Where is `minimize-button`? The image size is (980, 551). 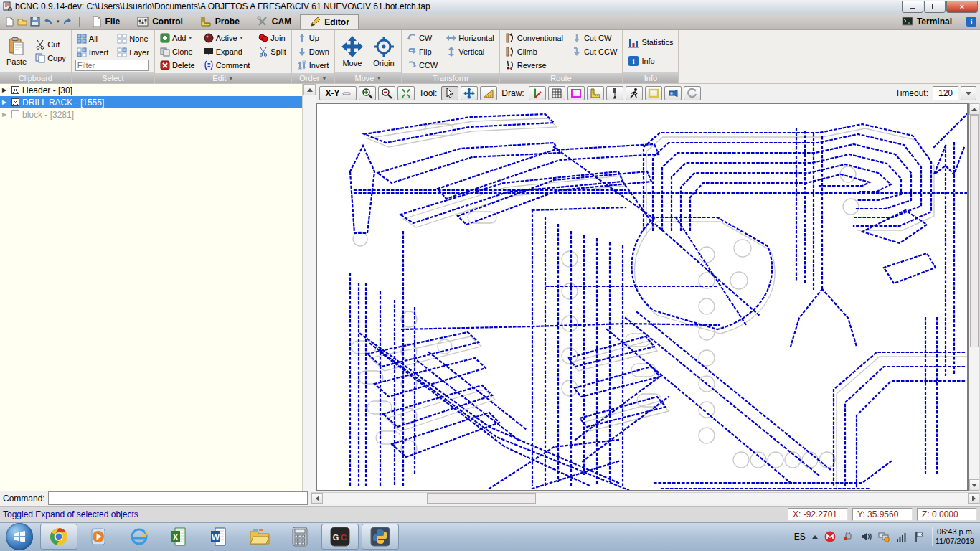
minimize-button is located at coordinates (913, 7).